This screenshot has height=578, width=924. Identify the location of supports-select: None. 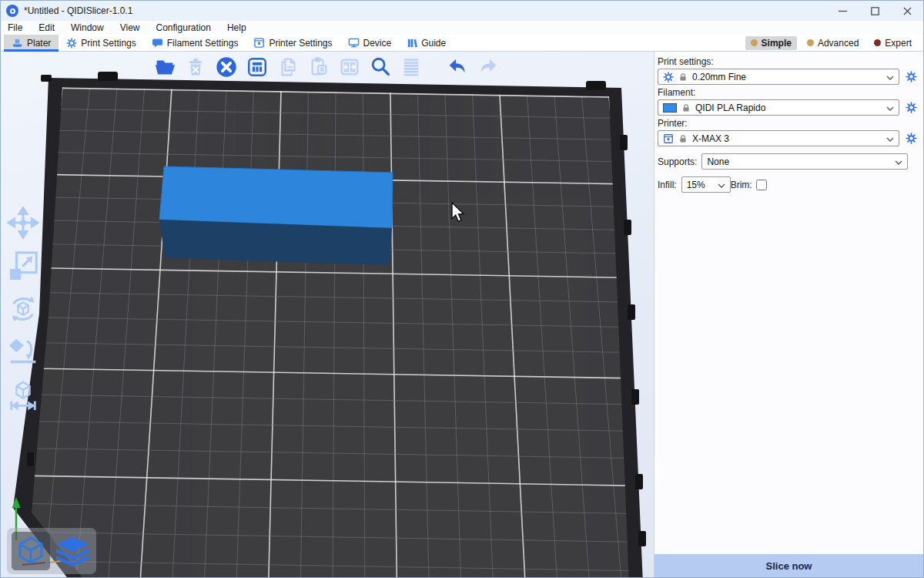
(805, 162).